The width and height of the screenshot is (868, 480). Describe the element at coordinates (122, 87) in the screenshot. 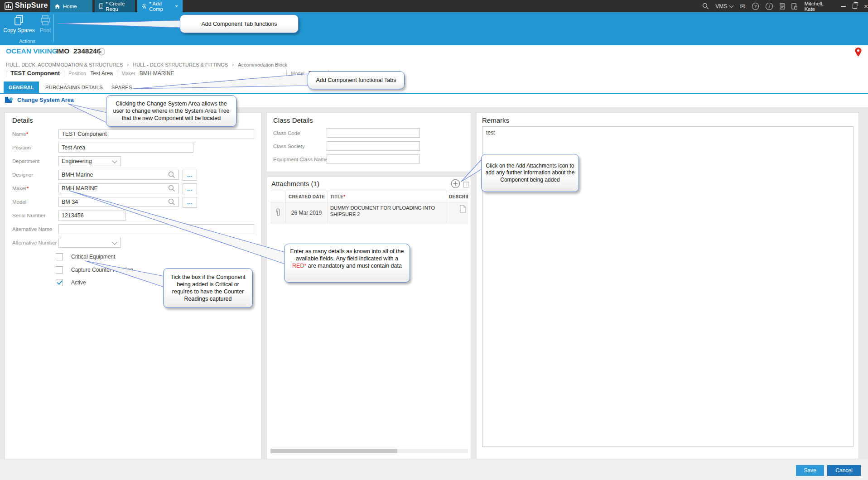

I see `tab-spares: SPARES` at that location.